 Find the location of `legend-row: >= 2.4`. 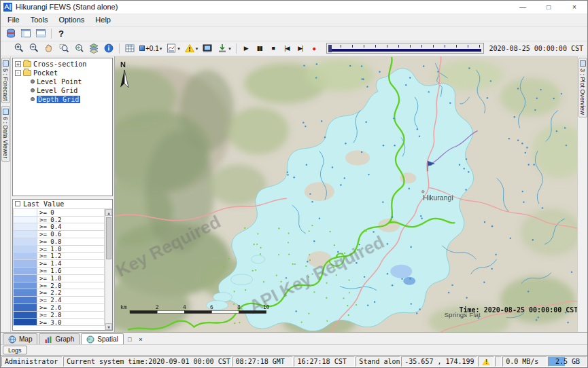

legend-row: >= 2.4 is located at coordinates (58, 300).